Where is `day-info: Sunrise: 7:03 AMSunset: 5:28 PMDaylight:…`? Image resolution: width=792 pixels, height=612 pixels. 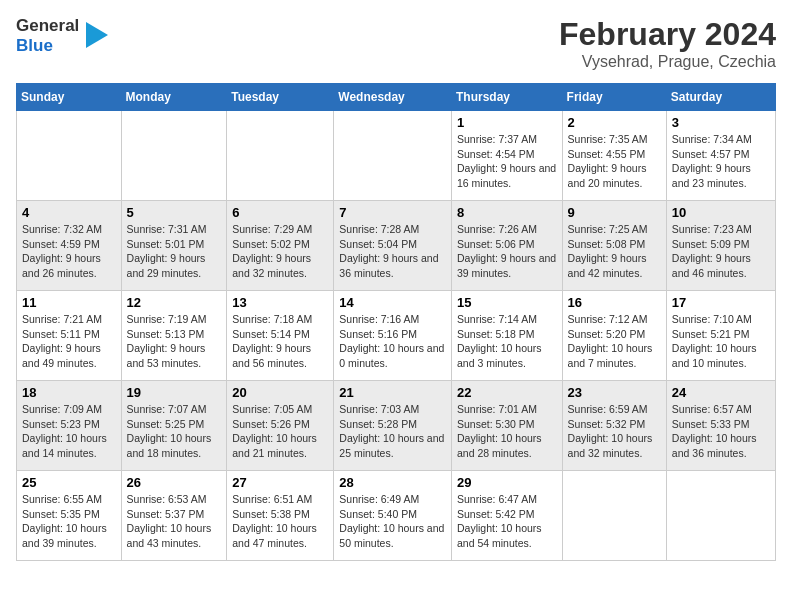 day-info: Sunrise: 7:03 AMSunset: 5:28 PMDaylight:… is located at coordinates (392, 432).